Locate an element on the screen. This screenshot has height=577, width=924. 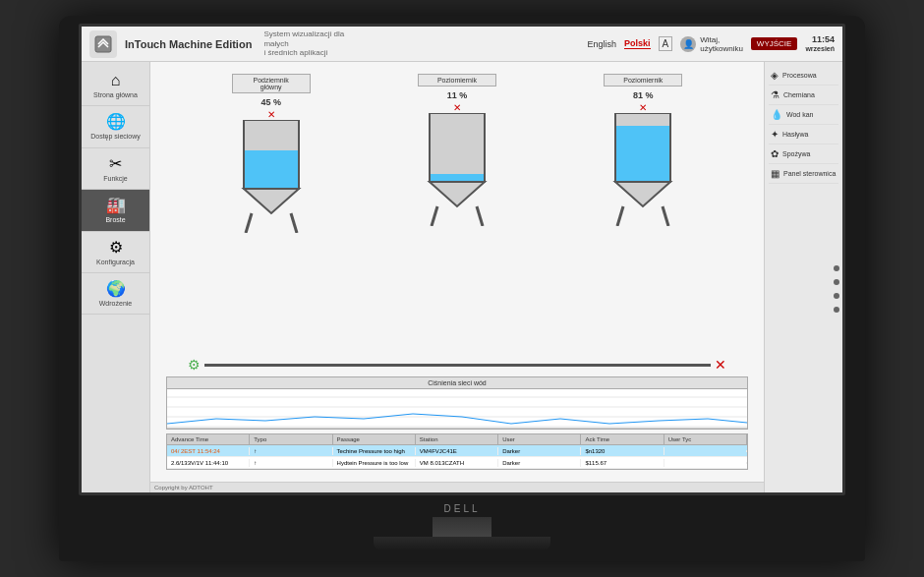
tank-1-label: Podziemnik główny is located at coordinates (271, 84).